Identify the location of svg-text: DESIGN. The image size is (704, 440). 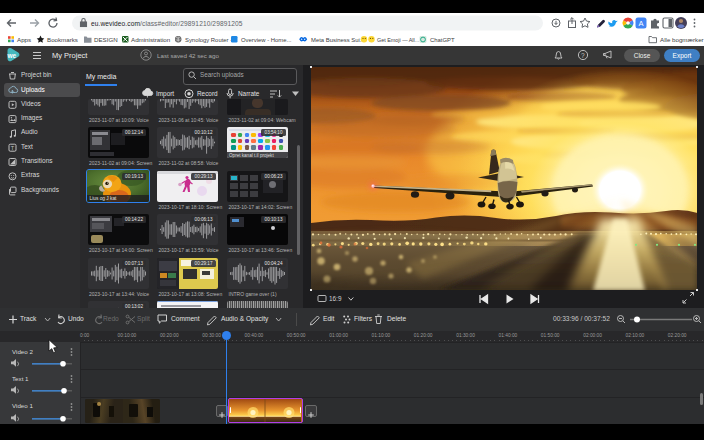
(106, 40).